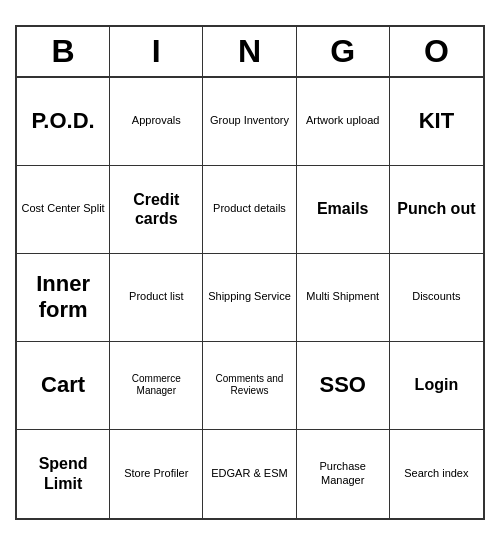  Describe the element at coordinates (156, 296) in the screenshot. I see `cell-text: Product list` at that location.